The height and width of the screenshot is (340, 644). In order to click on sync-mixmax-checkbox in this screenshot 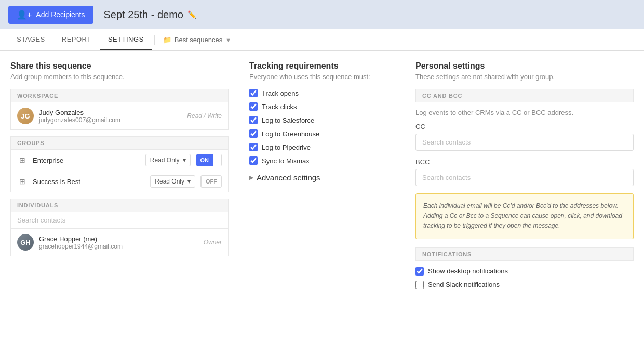, I will do `click(253, 161)`.